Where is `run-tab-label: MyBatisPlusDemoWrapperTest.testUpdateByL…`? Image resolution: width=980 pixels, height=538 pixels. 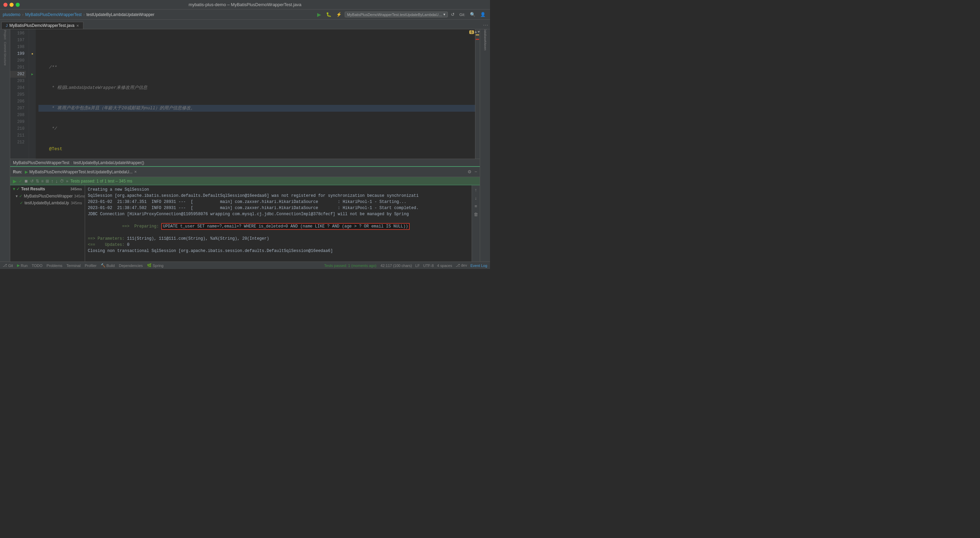
run-tab-label: MyBatisPlusDemoWrapperTest.testUpdateByL… is located at coordinates (81, 172).